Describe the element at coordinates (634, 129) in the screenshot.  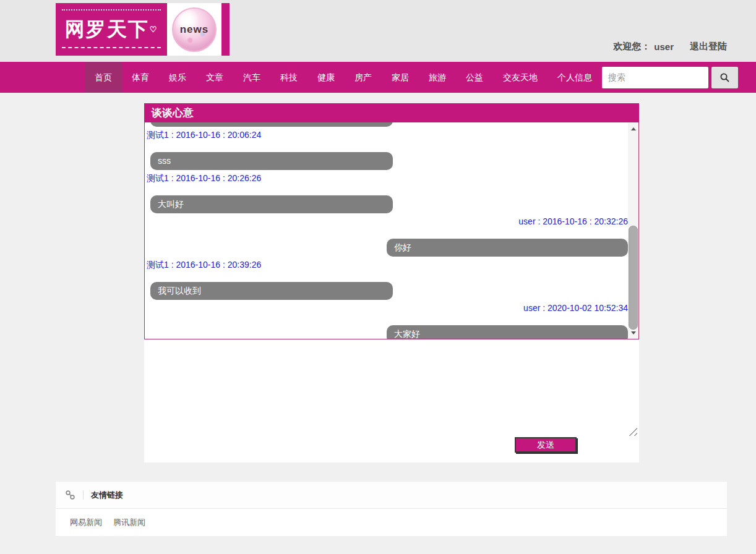
I see `scroll-up-arrow-icon` at that location.